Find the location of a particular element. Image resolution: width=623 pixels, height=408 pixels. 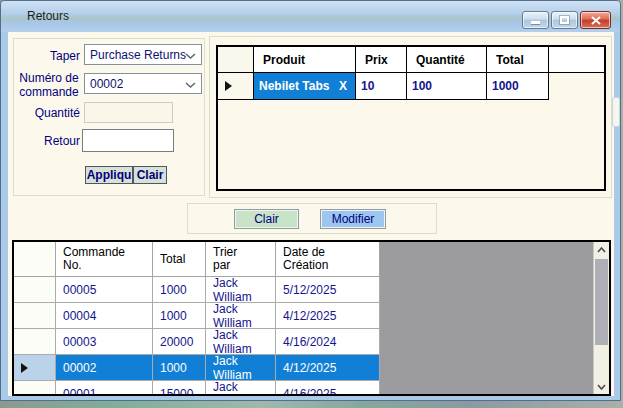

orders-cell-commande: 00004 is located at coordinates (104, 316).